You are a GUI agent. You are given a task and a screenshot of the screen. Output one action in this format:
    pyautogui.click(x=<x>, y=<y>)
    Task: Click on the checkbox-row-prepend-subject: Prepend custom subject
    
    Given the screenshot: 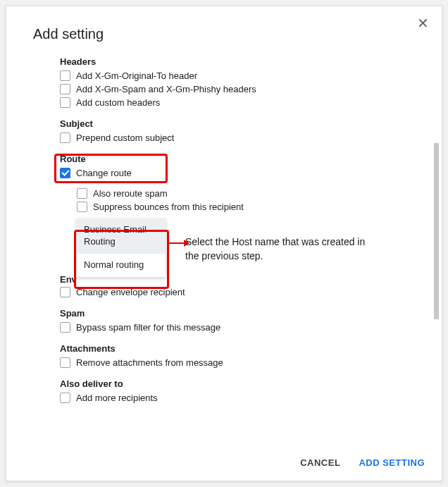 What is the action you would take?
    pyautogui.click(x=241, y=138)
    